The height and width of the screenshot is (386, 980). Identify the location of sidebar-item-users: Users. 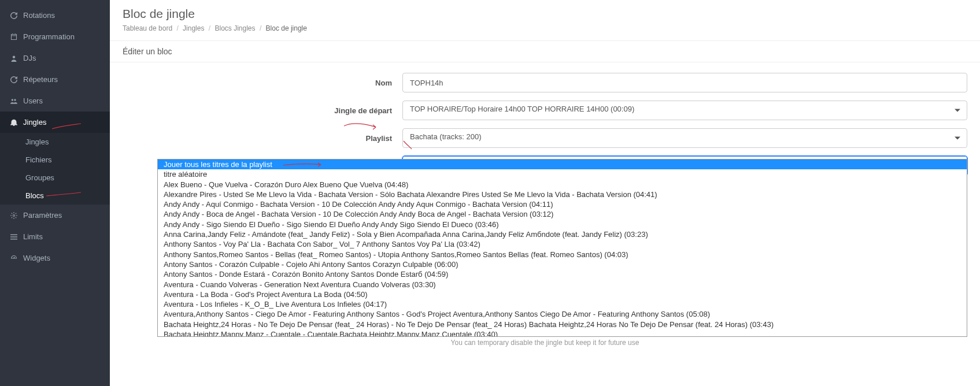
(55, 101).